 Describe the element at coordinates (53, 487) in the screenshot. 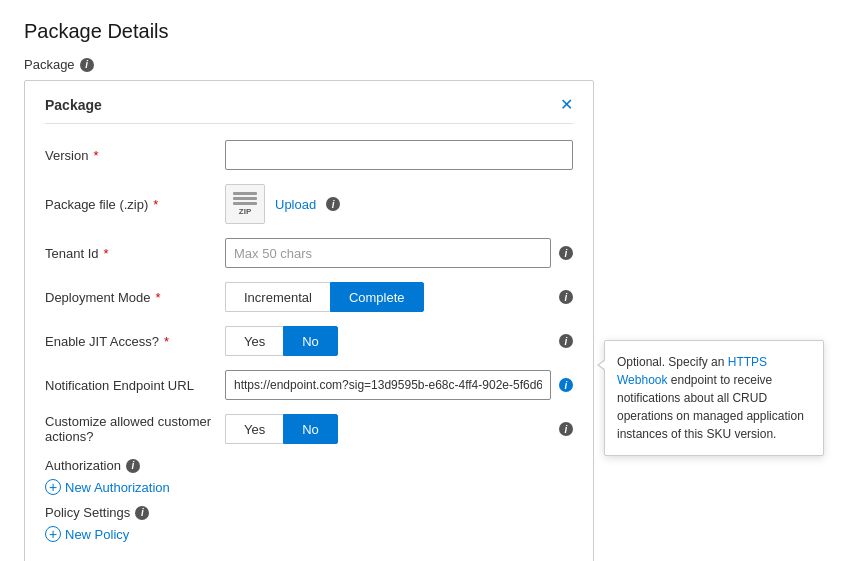

I see `add-authorization-icon: +` at that location.